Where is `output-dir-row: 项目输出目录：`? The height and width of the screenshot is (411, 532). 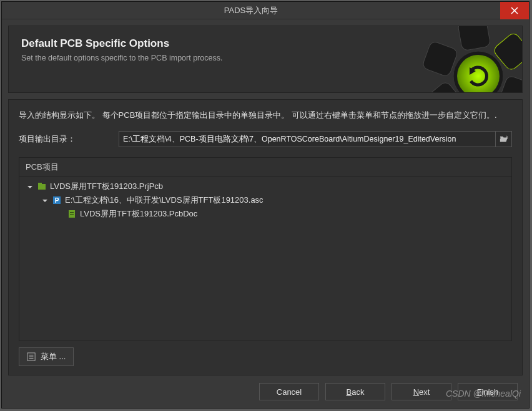
output-dir-row: 项目输出目录： is located at coordinates (265, 139).